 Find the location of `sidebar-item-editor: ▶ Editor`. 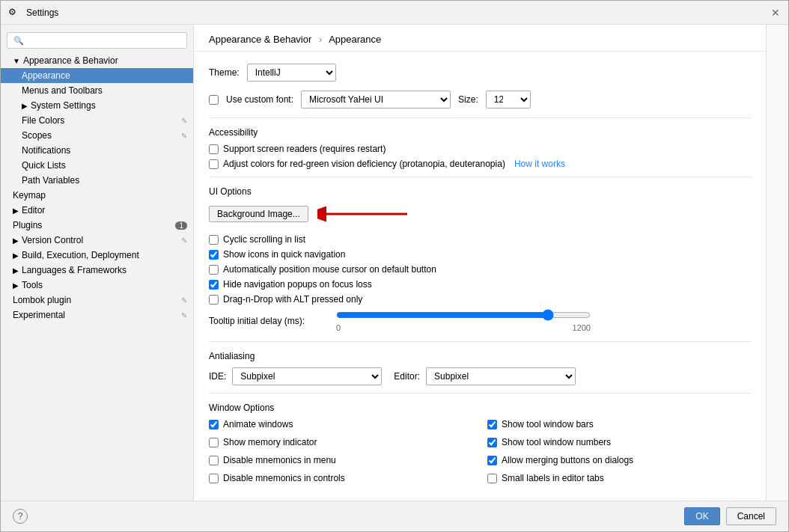

sidebar-item-editor: ▶ Editor is located at coordinates (97, 210).